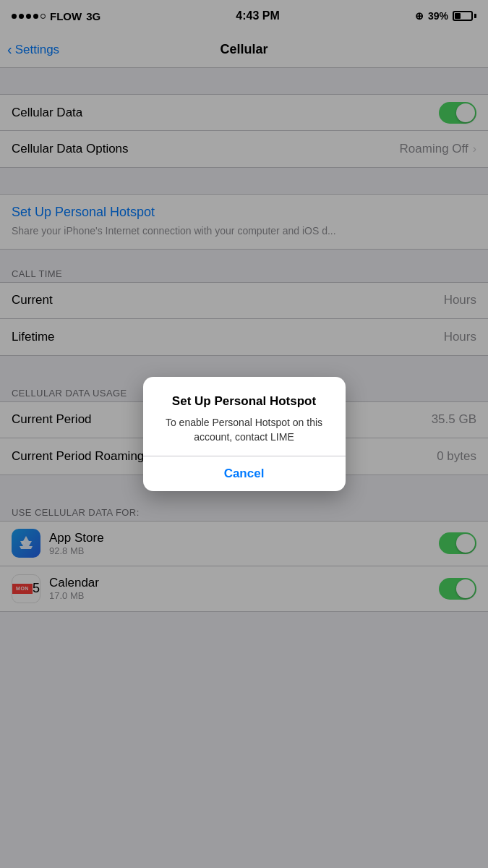 This screenshot has height=868, width=488. Describe the element at coordinates (244, 434) in the screenshot. I see `alert-dialog: Set Up Personal Hotspot To enable Person…` at that location.